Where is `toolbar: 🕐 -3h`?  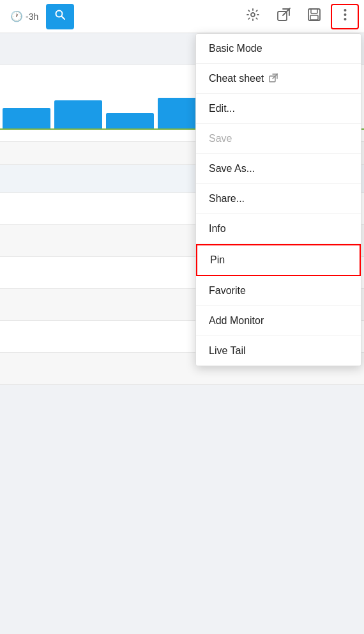 toolbar: 🕐 -3h is located at coordinates (182, 17).